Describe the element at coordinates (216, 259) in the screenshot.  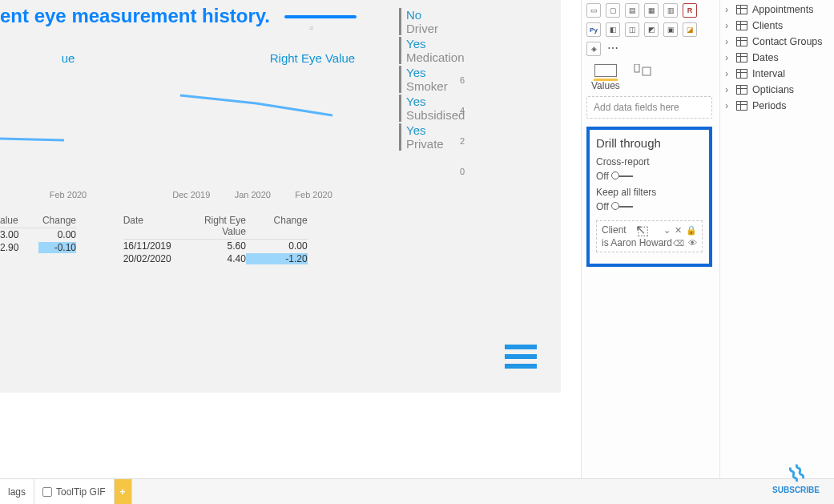
I see `table-row: 20/02/2020 4.40 -1.20` at that location.